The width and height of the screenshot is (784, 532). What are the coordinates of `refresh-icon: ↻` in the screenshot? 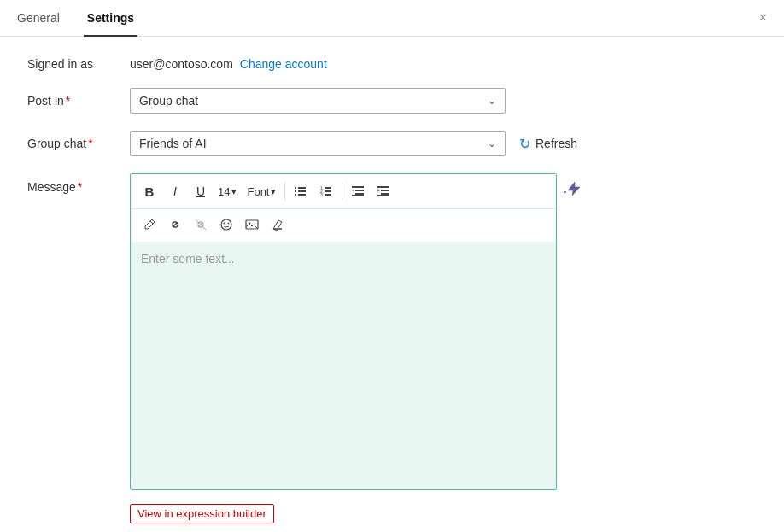 It's located at (524, 143).